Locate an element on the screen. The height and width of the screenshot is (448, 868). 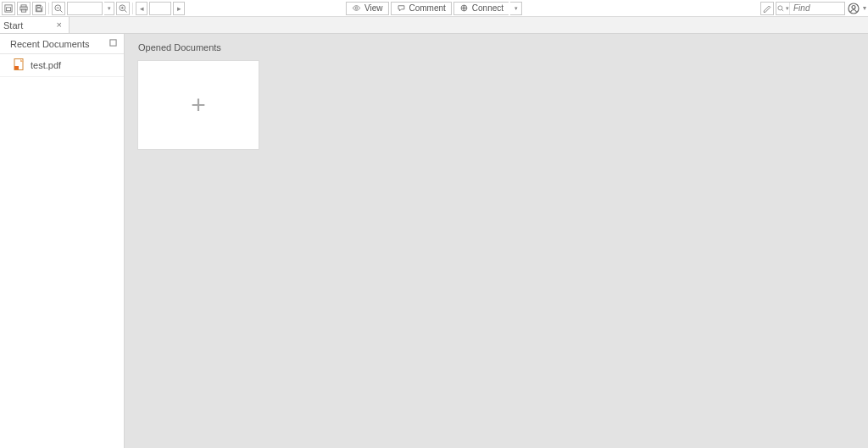
tab-start: Start × is located at coordinates (35, 25).